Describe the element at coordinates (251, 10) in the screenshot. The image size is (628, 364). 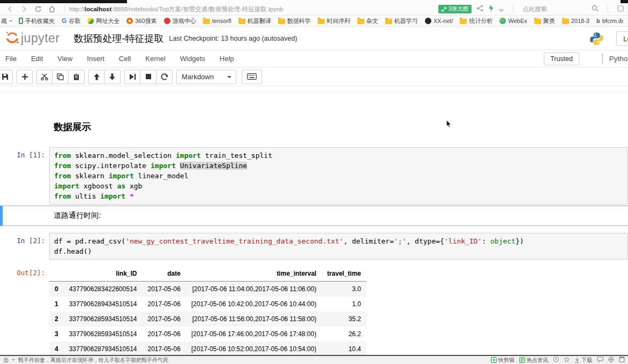
I see `address-bar: http://localhost:8888/notebooks/Top方案/智慧…` at that location.